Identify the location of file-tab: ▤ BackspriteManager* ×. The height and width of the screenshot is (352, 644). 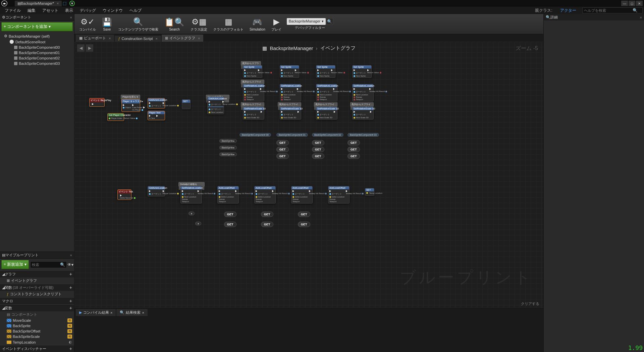
(38, 3).